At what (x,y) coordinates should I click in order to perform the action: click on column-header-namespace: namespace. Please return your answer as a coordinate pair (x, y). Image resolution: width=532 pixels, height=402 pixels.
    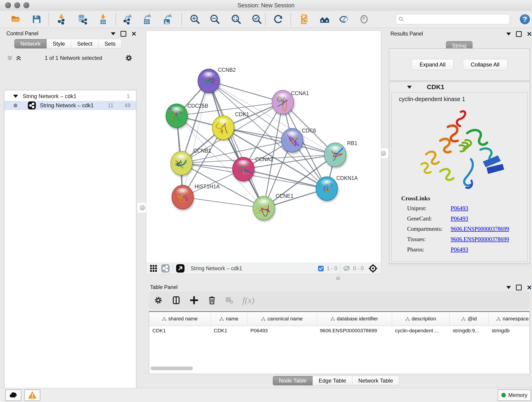
    Looking at the image, I should click on (509, 319).